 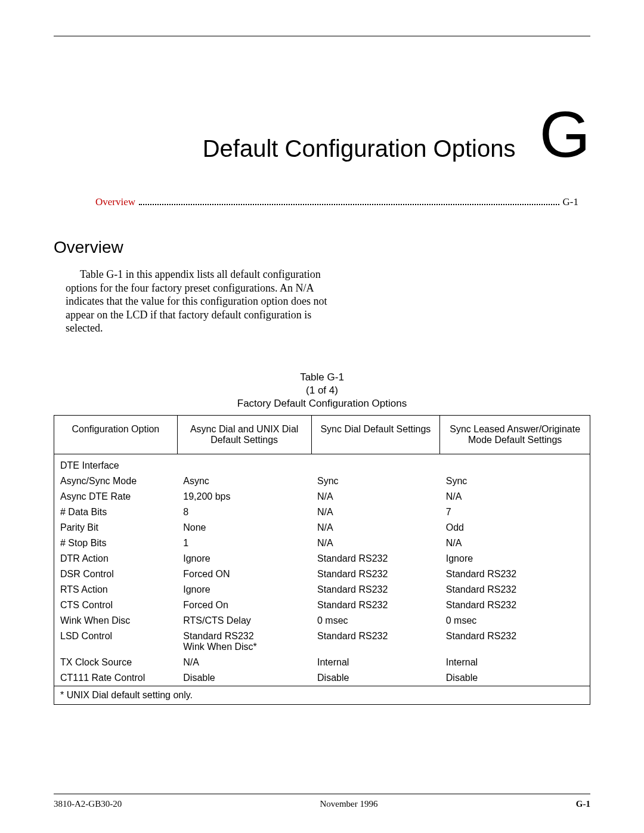 What do you see at coordinates (322, 390) in the screenshot?
I see `table-caption-line2: (1 of 4)` at bounding box center [322, 390].